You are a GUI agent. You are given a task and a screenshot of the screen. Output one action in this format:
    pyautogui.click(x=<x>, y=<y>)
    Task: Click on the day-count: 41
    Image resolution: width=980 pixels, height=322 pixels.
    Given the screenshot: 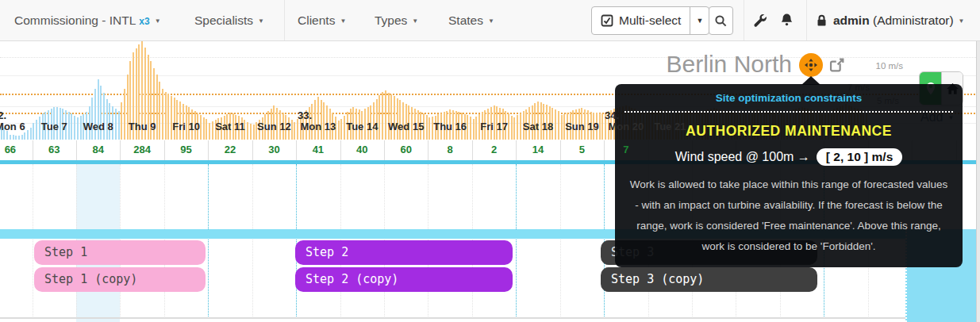 What is the action you would take?
    pyautogui.click(x=318, y=149)
    